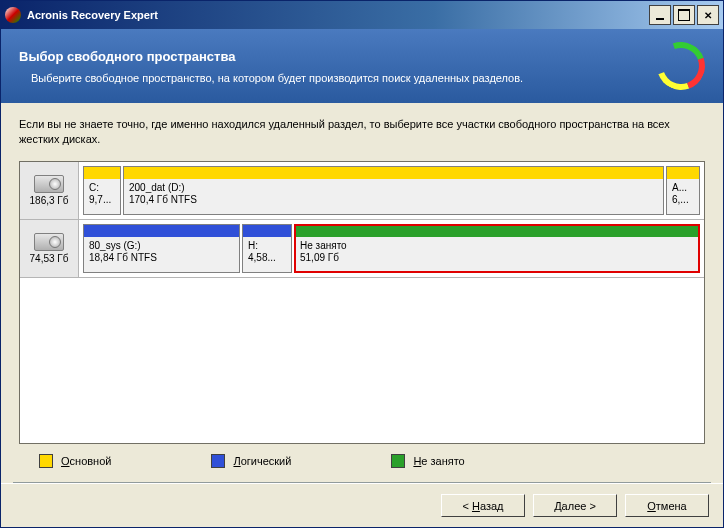 The height and width of the screenshot is (528, 724). I want to click on partition-c: C: 9,7..., so click(102, 190).